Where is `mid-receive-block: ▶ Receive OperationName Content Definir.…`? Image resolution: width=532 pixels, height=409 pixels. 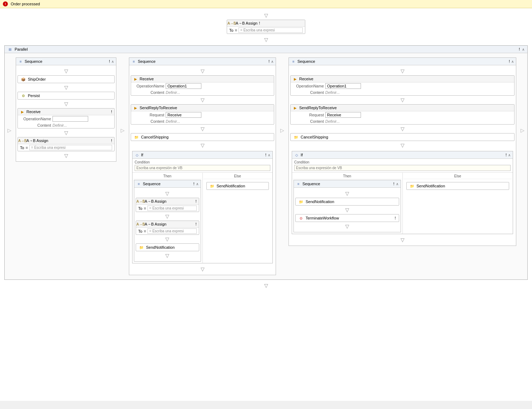 mid-receive-block: ▶ Receive OperationName Content Definir.… is located at coordinates (202, 86).